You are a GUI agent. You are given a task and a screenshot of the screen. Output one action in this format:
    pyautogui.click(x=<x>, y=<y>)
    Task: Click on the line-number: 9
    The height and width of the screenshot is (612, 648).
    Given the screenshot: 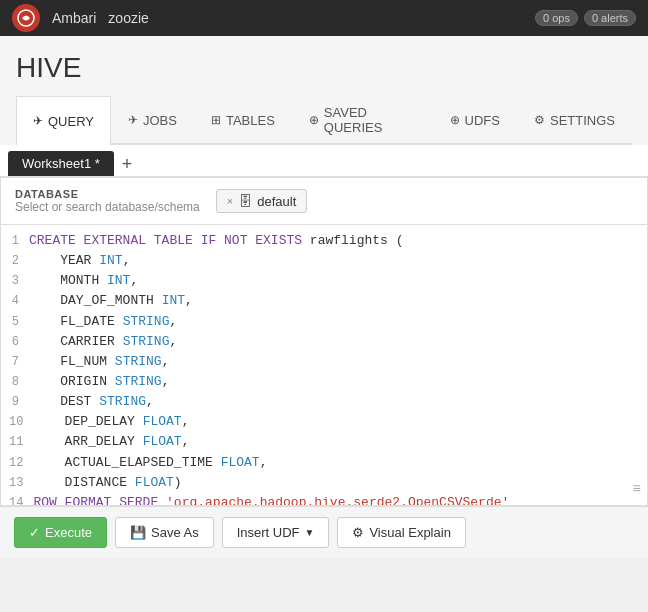 What is the action you would take?
    pyautogui.click(x=15, y=402)
    